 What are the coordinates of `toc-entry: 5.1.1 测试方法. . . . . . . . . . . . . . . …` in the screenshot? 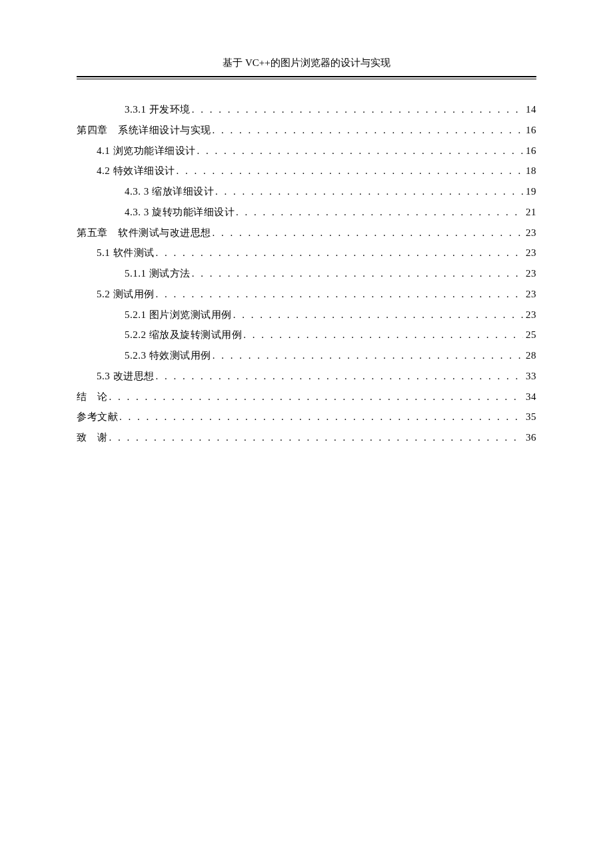 It's located at (306, 273).